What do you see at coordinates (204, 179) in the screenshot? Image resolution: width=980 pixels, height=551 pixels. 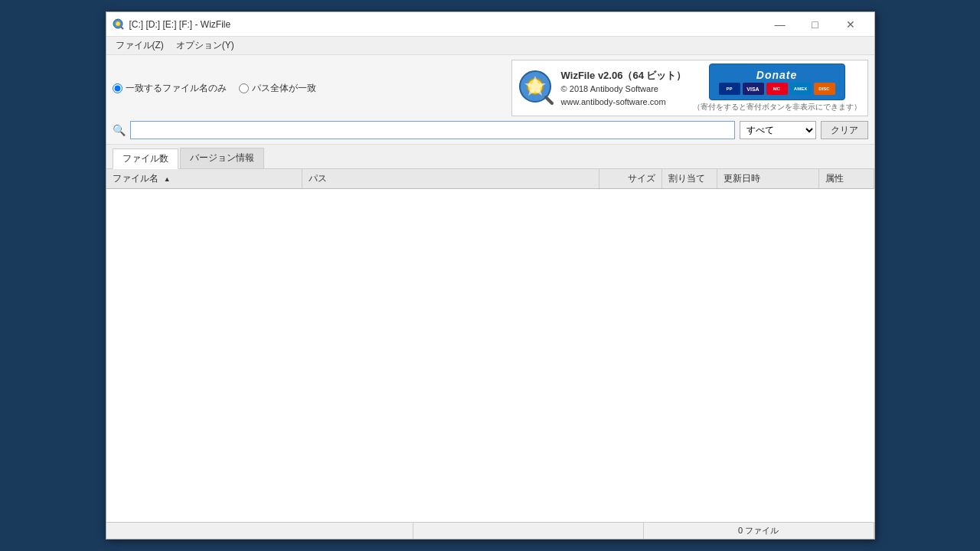 I see `col-header-filename: ファイル名 ▲` at bounding box center [204, 179].